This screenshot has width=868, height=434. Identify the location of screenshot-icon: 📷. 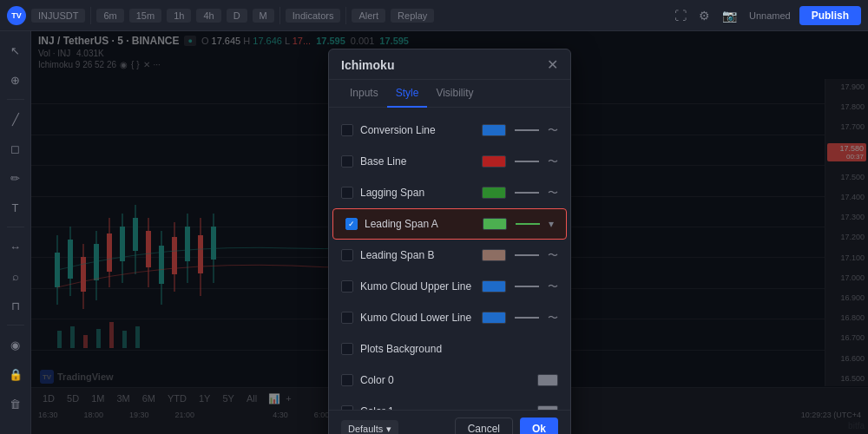
(729, 16).